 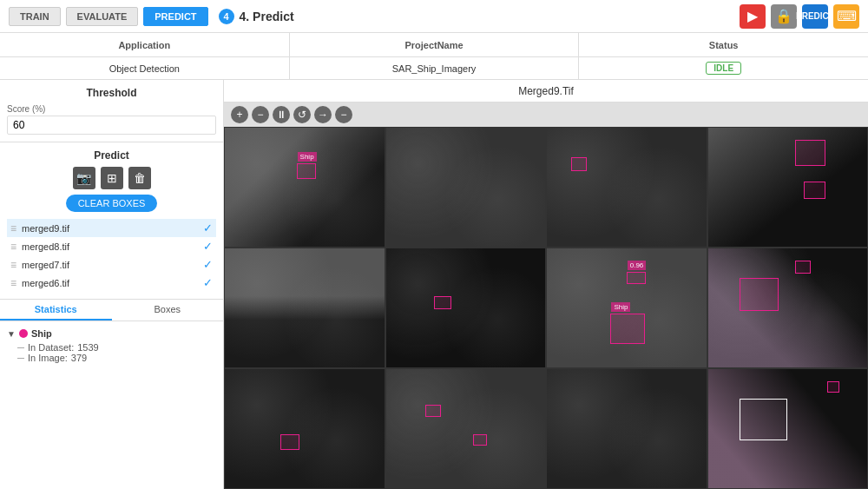 I want to click on predict-button: PREDICT, so click(x=815, y=17).